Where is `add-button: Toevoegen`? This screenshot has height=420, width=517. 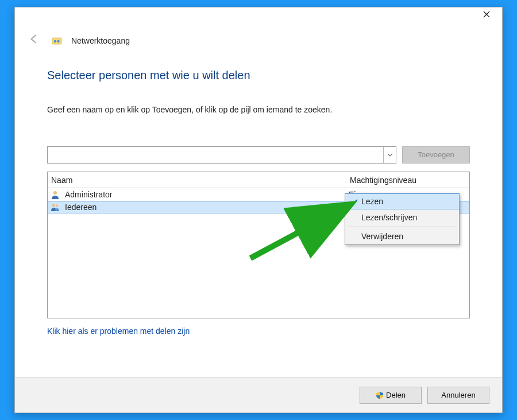 add-button: Toevoegen is located at coordinates (436, 155).